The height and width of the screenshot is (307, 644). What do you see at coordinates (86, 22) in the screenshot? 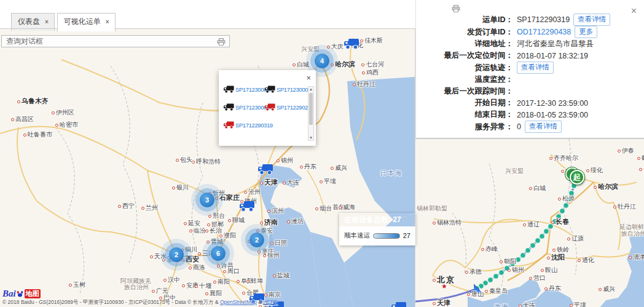
I see `tab-visual-waybill: 可视化运单×` at bounding box center [86, 22].